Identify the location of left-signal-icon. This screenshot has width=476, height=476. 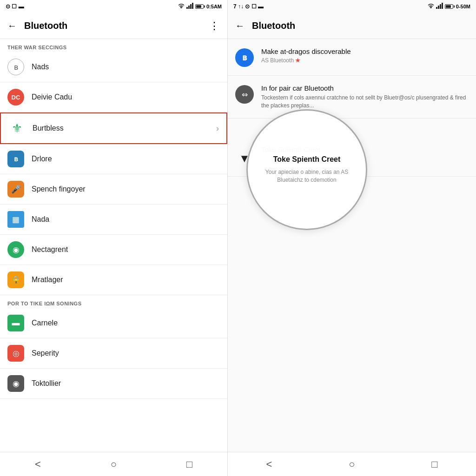
(190, 7).